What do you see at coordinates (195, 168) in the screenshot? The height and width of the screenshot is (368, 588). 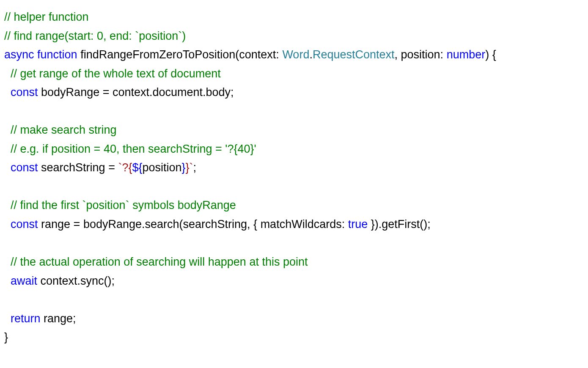 I see `code-text: ;` at bounding box center [195, 168].